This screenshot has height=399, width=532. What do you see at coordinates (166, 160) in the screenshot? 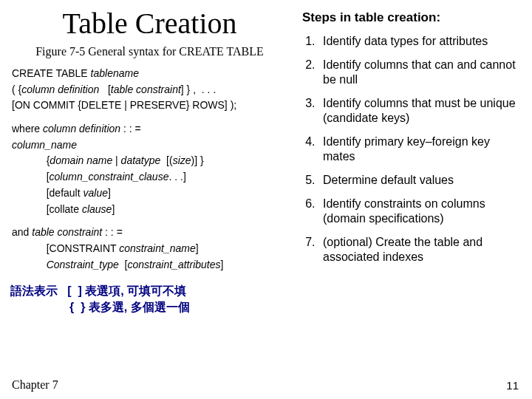
I see `syntax-text: [(` at bounding box center [166, 160].